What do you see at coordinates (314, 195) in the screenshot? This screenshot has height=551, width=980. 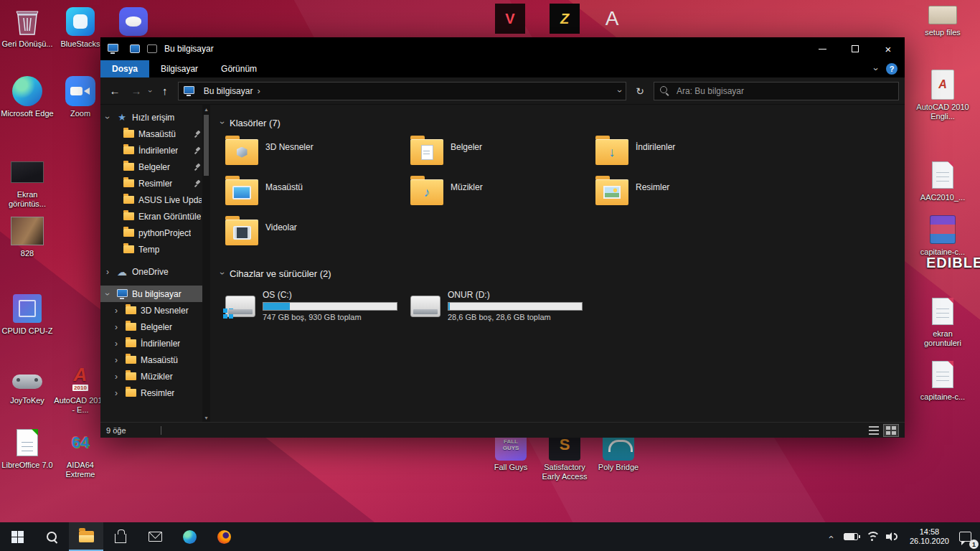 I see `folder-tile-masaustu: Masaüstü` at bounding box center [314, 195].